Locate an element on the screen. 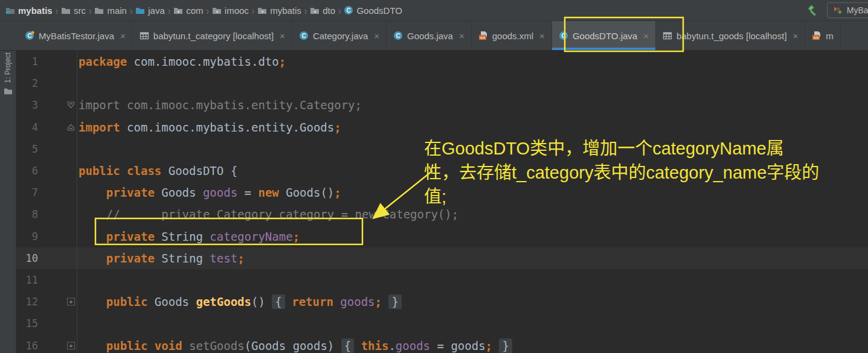 The height and width of the screenshot is (353, 868). project-button-label: 1: Project is located at coordinates (8, 68).